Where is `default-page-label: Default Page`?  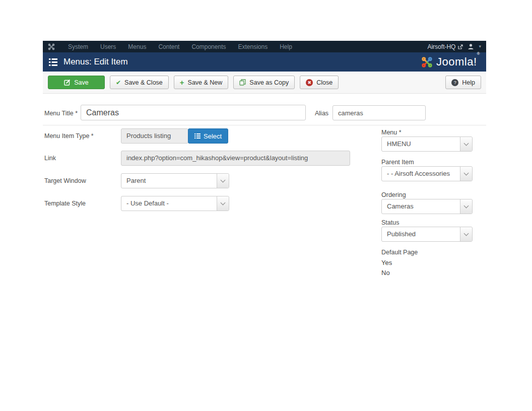
default-page-label: Default Page is located at coordinates (400, 252).